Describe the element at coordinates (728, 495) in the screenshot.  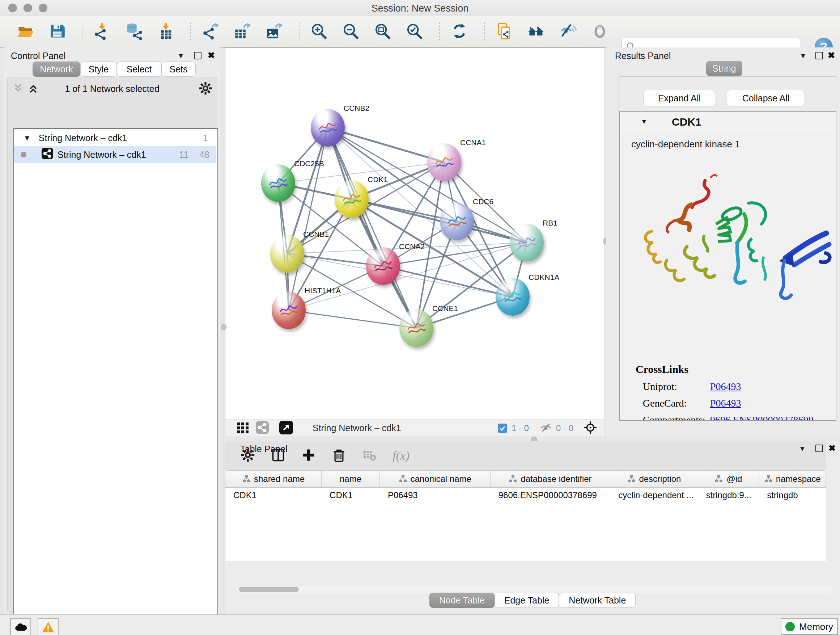
I see `table-cell: stringdb:9...` at that location.